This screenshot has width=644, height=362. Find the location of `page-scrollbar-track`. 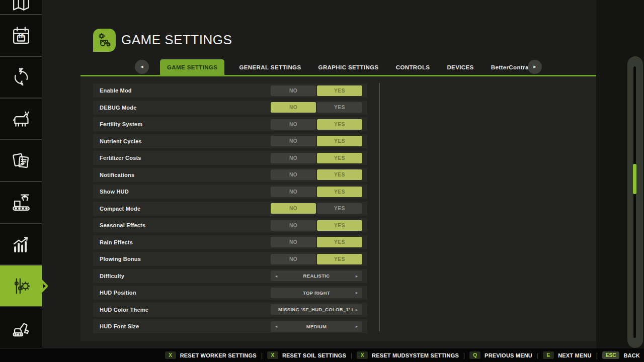

page-scrollbar-track is located at coordinates (635, 202).